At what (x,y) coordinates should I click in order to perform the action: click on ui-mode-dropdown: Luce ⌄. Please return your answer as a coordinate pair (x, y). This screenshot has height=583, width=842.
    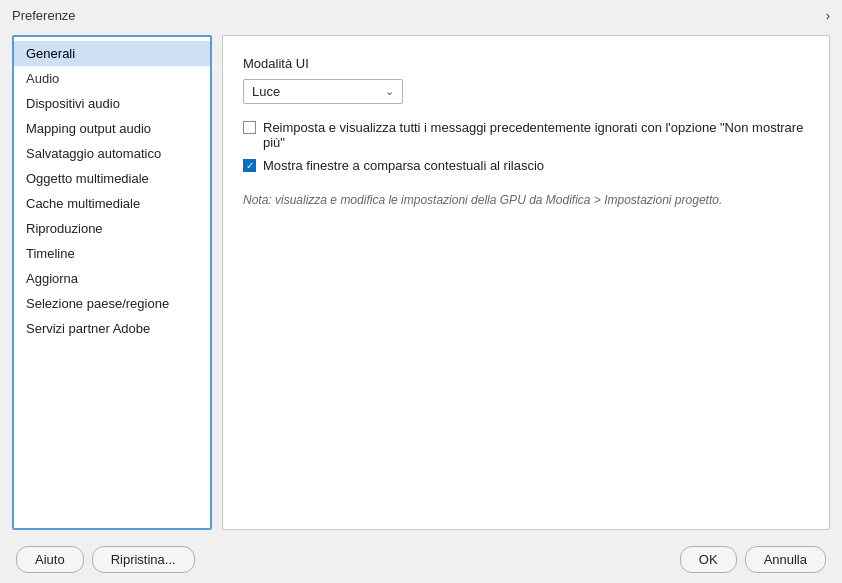
    Looking at the image, I should click on (323, 92).